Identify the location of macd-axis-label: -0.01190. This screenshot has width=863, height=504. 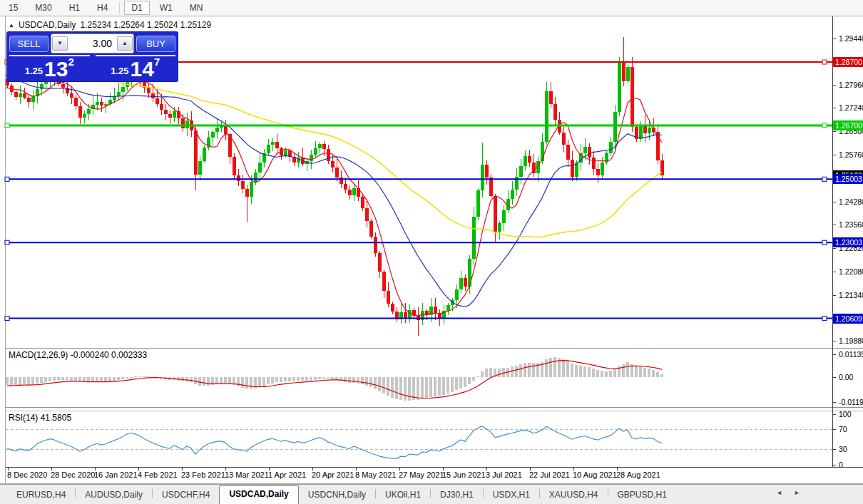
(851, 402).